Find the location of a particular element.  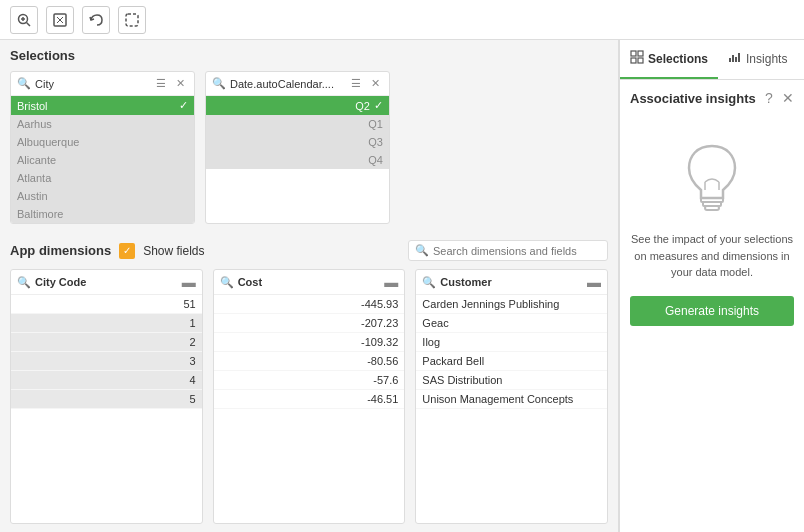

list-item: 51 is located at coordinates (106, 304).